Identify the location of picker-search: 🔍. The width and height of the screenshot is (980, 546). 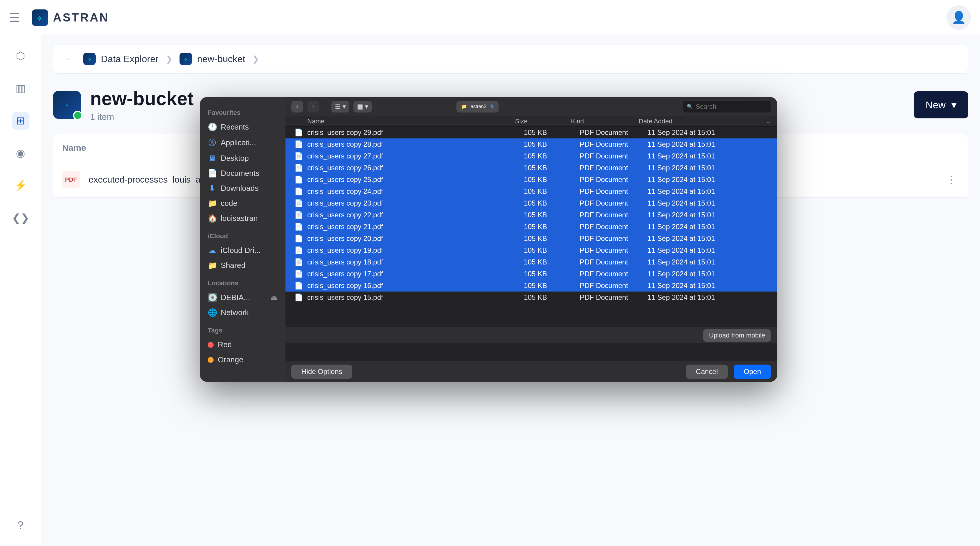
(727, 107).